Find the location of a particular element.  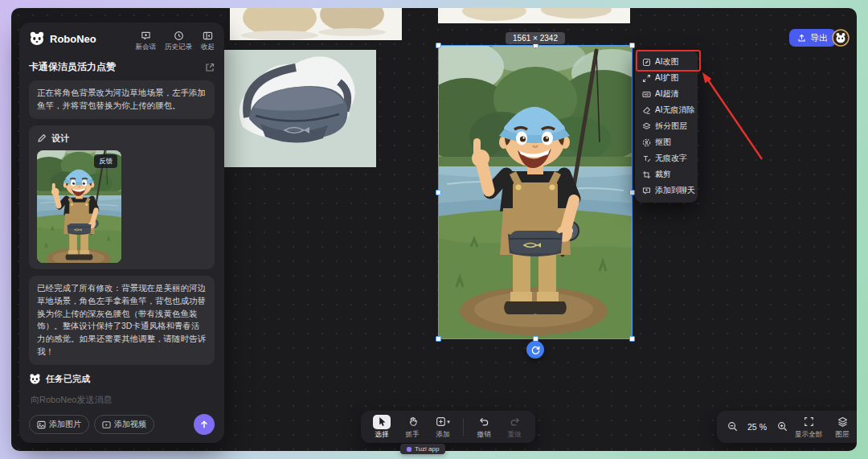

app-logo: RoboNeo is located at coordinates (63, 39).